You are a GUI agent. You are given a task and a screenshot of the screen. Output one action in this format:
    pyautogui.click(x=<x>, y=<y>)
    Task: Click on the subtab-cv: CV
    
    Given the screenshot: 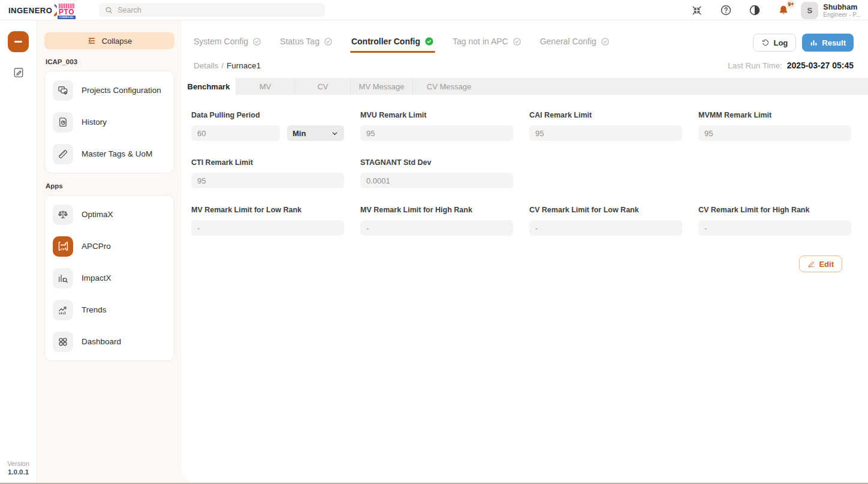 What is the action you would take?
    pyautogui.click(x=323, y=86)
    